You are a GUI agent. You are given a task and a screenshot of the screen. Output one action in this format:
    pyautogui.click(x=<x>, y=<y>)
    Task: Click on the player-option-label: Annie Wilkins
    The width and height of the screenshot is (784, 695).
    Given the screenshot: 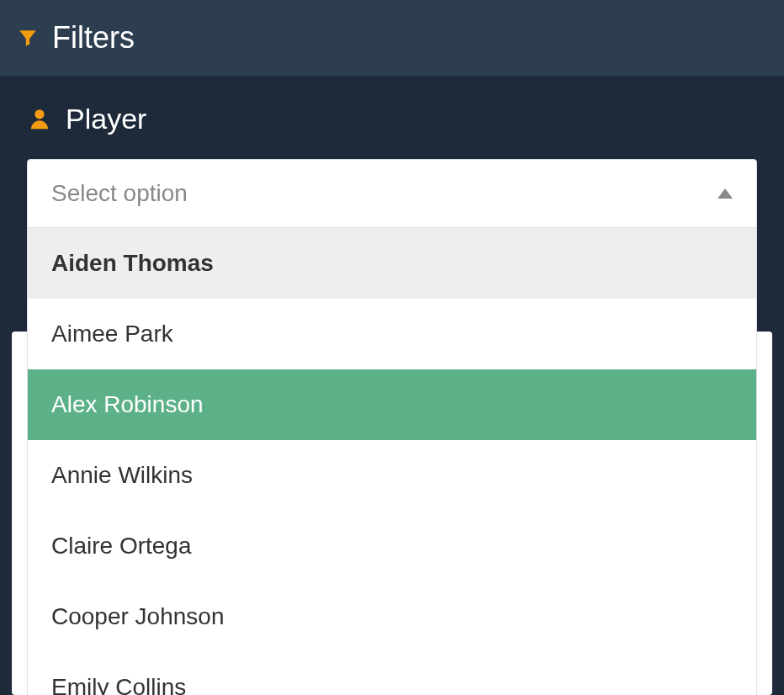 What is the action you would take?
    pyautogui.click(x=122, y=475)
    